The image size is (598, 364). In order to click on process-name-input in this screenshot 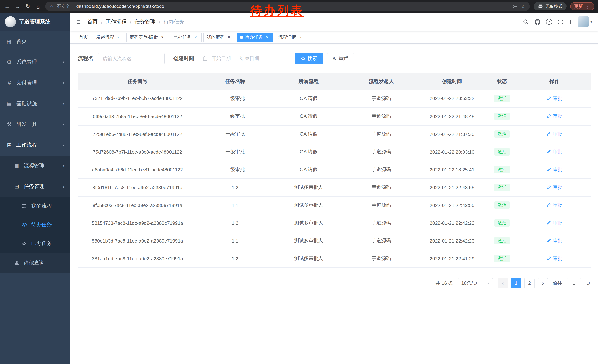, I will do `click(131, 59)`.